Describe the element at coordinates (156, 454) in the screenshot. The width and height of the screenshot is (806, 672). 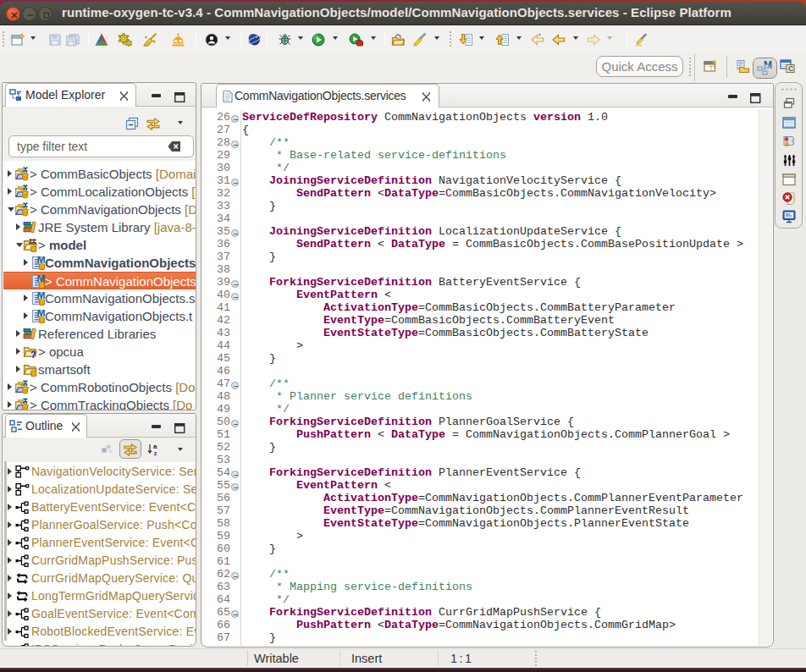
I see `svg-text: z` at that location.